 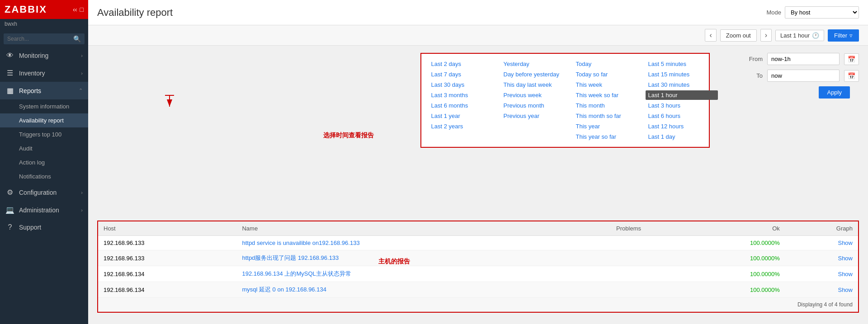 I want to click on time-last-3-hours: Last 3 hours, so click(x=682, y=106).